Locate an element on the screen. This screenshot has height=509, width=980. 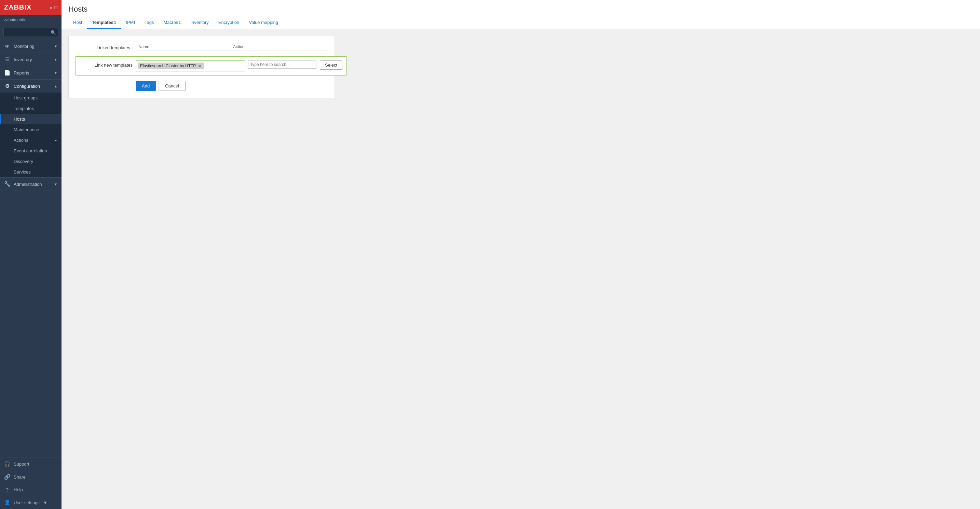
sidebar-item-host-groups: Host groups is located at coordinates (31, 98).